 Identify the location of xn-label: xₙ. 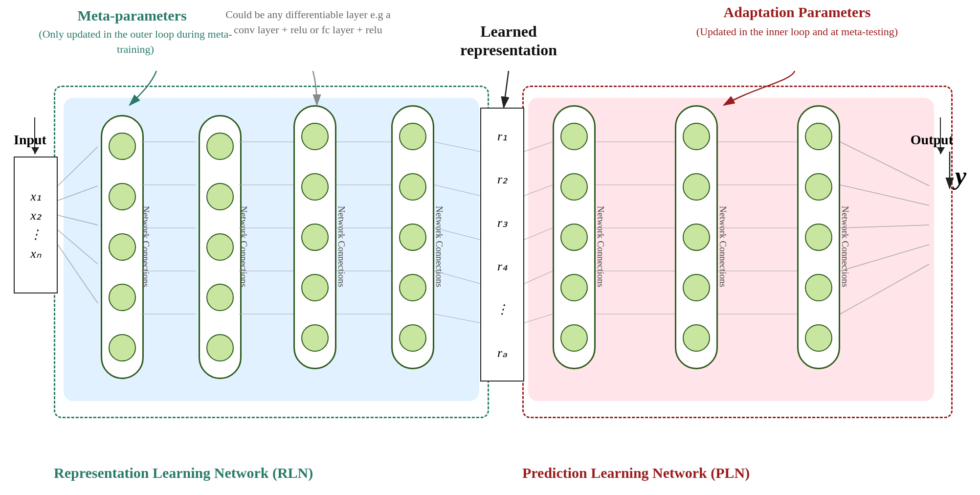
(36, 253).